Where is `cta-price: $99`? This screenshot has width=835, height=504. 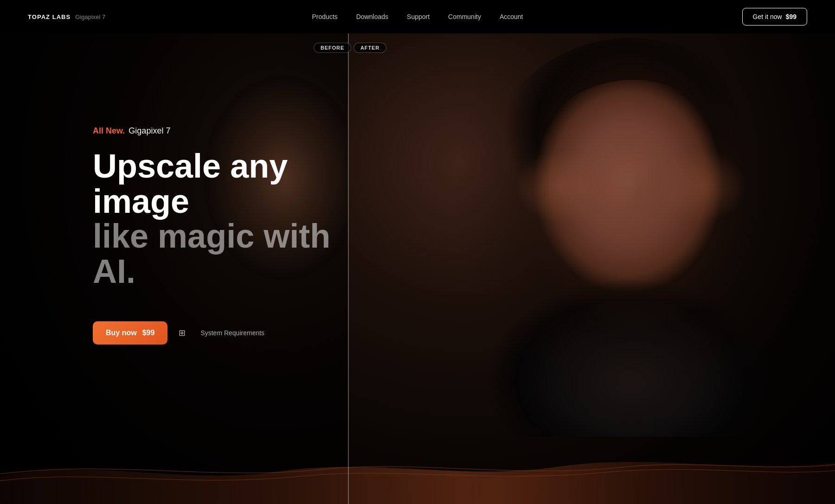 cta-price: $99 is located at coordinates (791, 17).